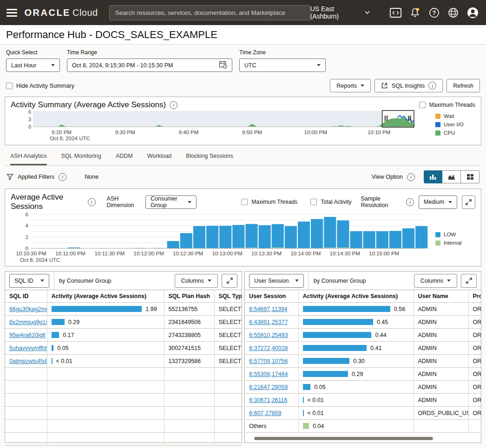 Image resolution: width=486 pixels, height=448 pixels. I want to click on language-globe-icon, so click(453, 13).